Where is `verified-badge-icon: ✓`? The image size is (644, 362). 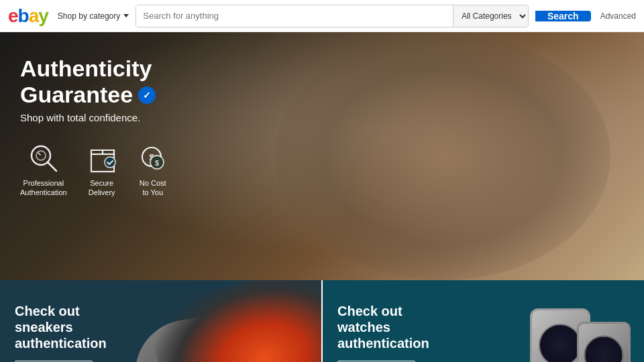
verified-badge-icon: ✓ is located at coordinates (147, 95).